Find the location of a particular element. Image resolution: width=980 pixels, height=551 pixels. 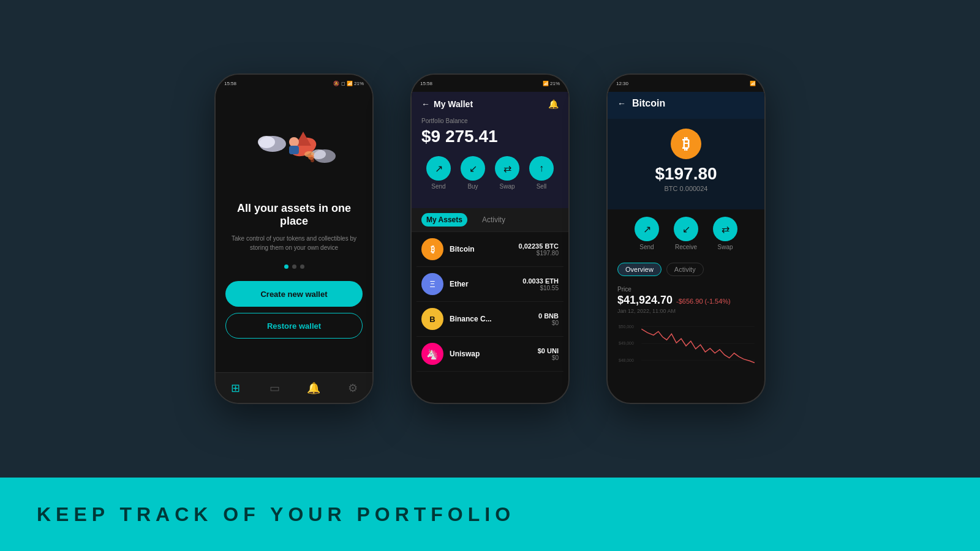

tab-activity: Activity is located at coordinates (494, 220).